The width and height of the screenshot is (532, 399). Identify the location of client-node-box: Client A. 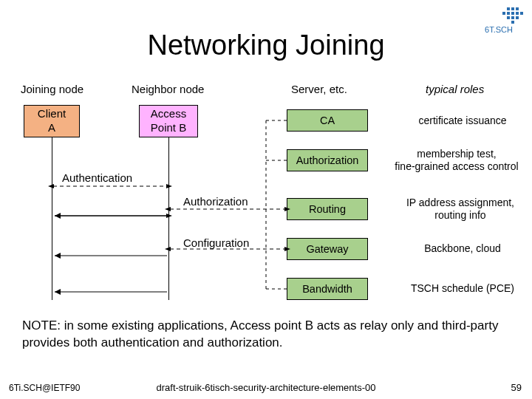
(52, 121).